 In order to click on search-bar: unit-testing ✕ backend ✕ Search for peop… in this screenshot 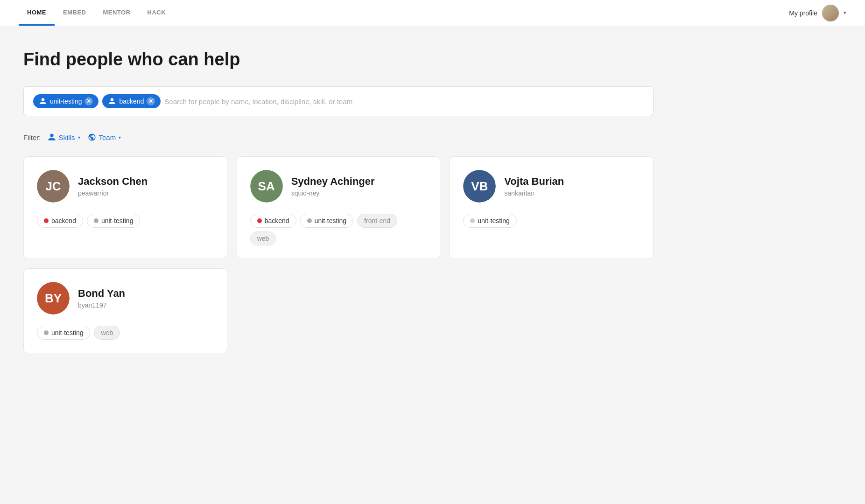, I will do `click(338, 101)`.